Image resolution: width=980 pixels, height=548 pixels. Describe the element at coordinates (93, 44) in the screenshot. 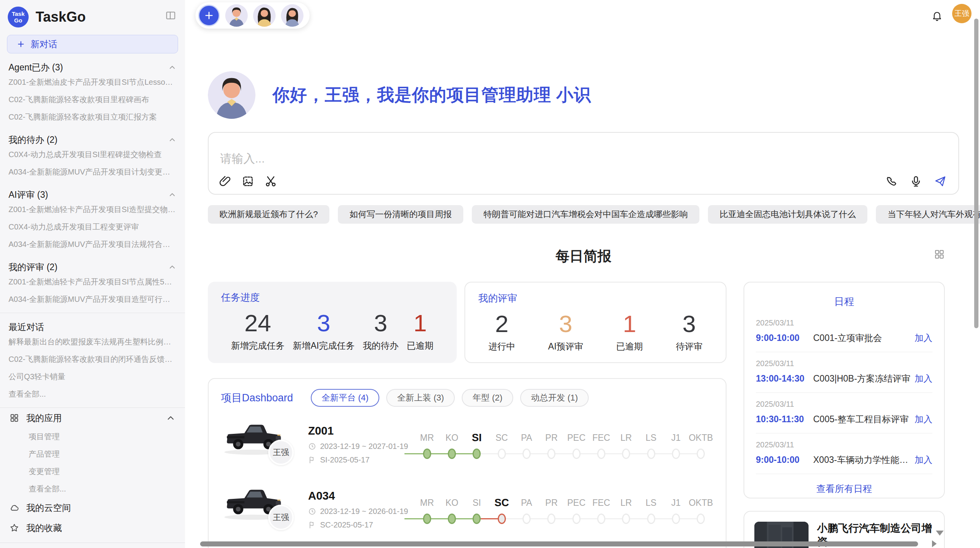

I see `new-chat-button: 新对话` at that location.